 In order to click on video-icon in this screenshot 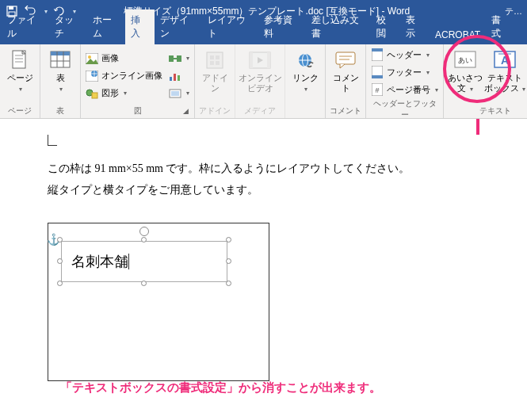, I will do `click(260, 60)`.